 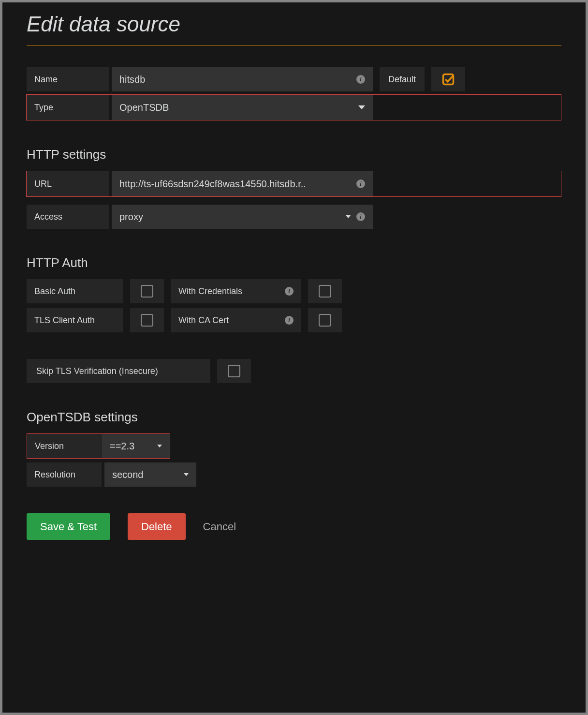 What do you see at coordinates (147, 320) in the screenshot?
I see `tls-client-auth-checkbox` at bounding box center [147, 320].